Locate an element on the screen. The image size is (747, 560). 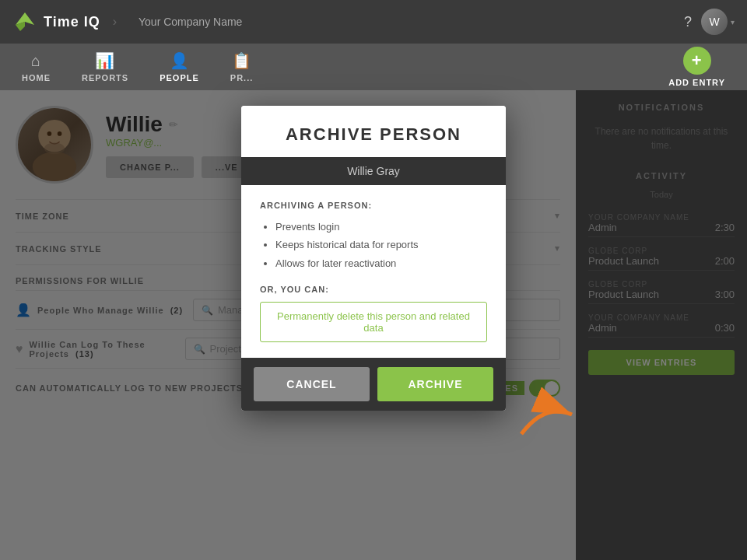
people-icon: 👤 is located at coordinates (180, 61).